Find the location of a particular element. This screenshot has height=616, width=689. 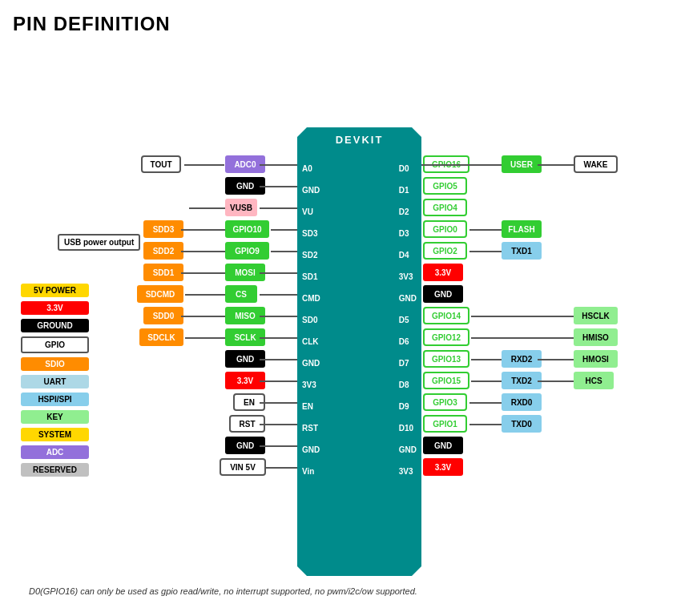

legend-ground: GROUND is located at coordinates (54, 325).